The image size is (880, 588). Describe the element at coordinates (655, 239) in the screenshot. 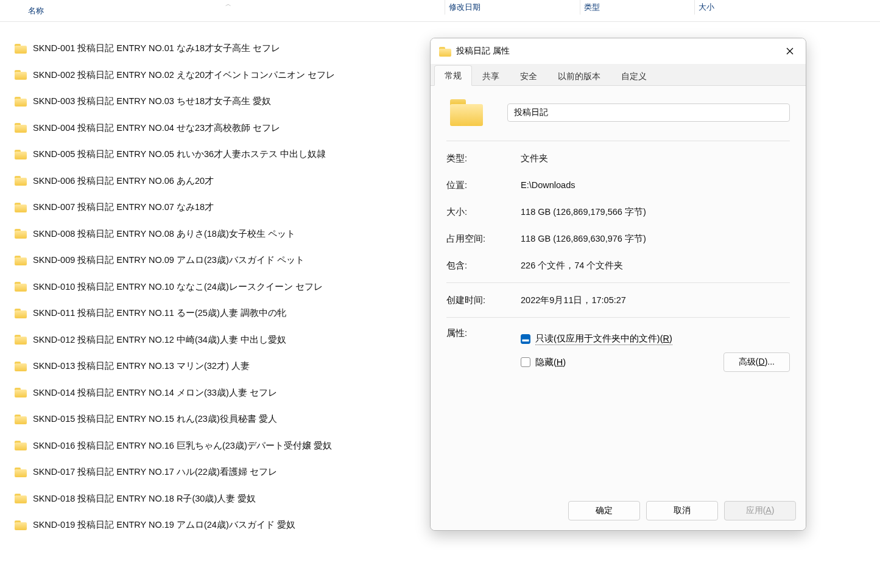

I see `property-value: 118 GB (126,869,630,976 字节)` at that location.